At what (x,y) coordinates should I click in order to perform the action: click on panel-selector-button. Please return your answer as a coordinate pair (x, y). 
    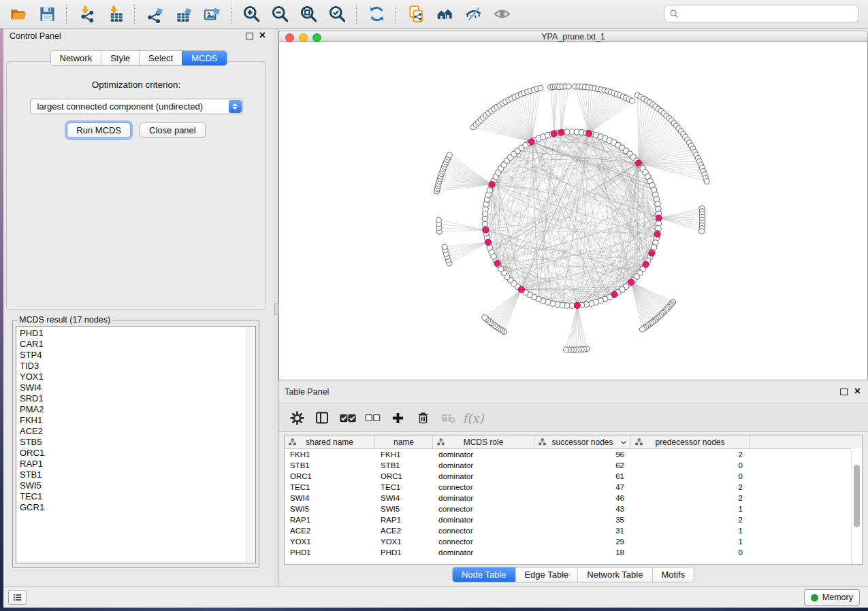
    Looking at the image, I should click on (18, 597).